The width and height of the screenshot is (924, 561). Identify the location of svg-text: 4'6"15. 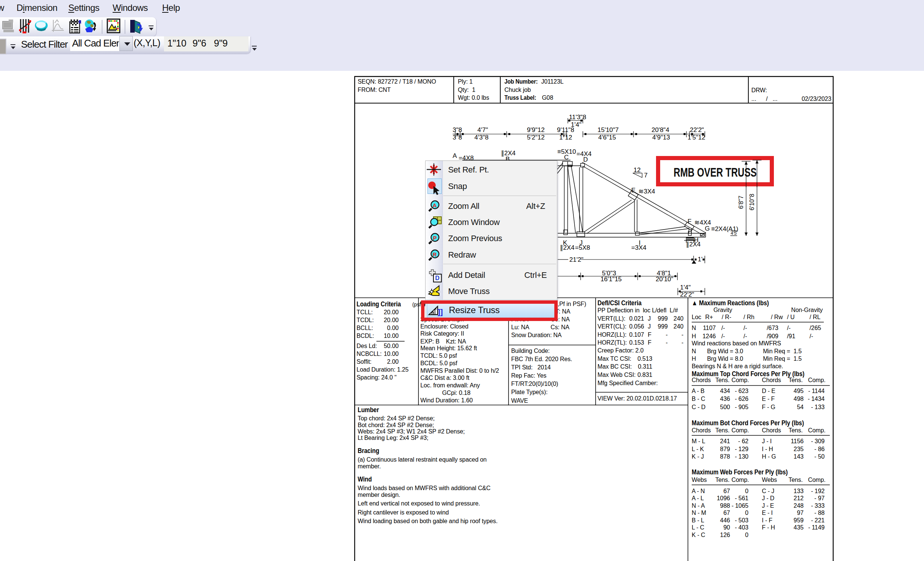
(607, 137).